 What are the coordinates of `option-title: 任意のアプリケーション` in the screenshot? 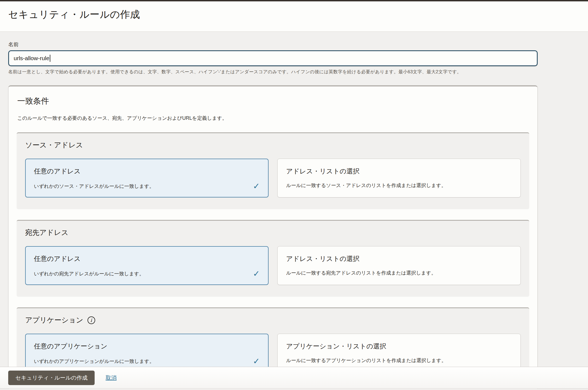 It's located at (147, 346).